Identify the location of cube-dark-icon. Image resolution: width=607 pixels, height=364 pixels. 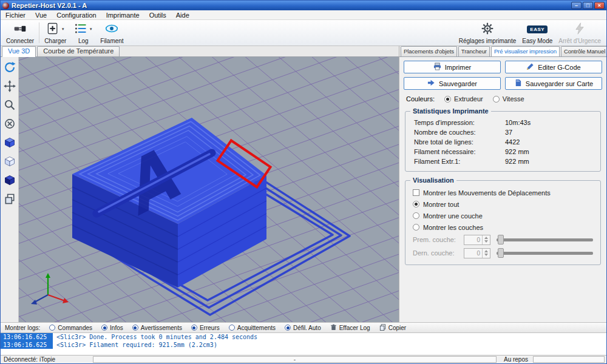
(10, 181).